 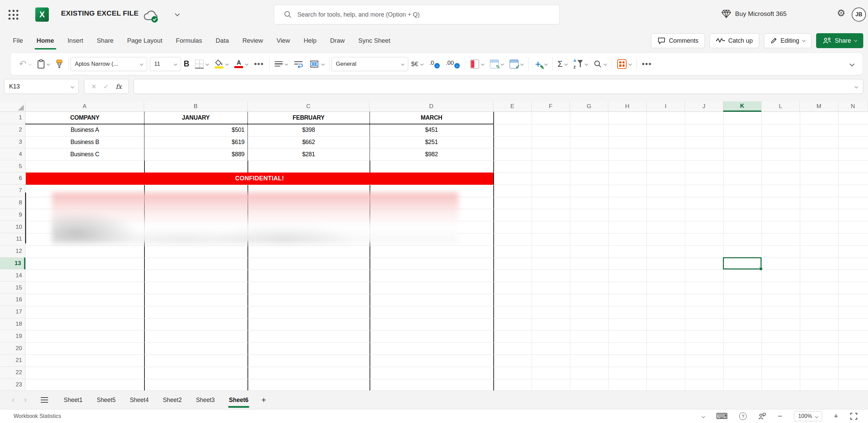 What do you see at coordinates (13, 166) in the screenshot?
I see `row-header-5: 5` at bounding box center [13, 166].